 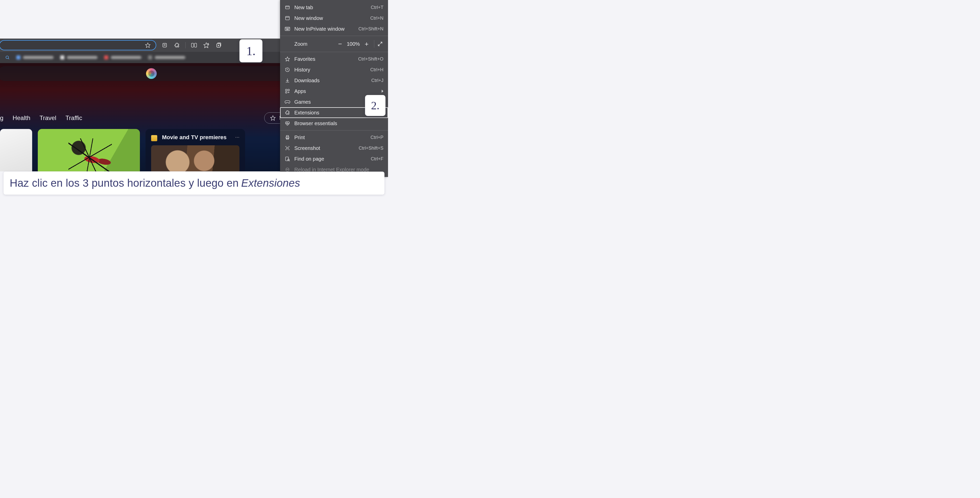 I want to click on nav-link-traffic: Traffic, so click(x=74, y=118).